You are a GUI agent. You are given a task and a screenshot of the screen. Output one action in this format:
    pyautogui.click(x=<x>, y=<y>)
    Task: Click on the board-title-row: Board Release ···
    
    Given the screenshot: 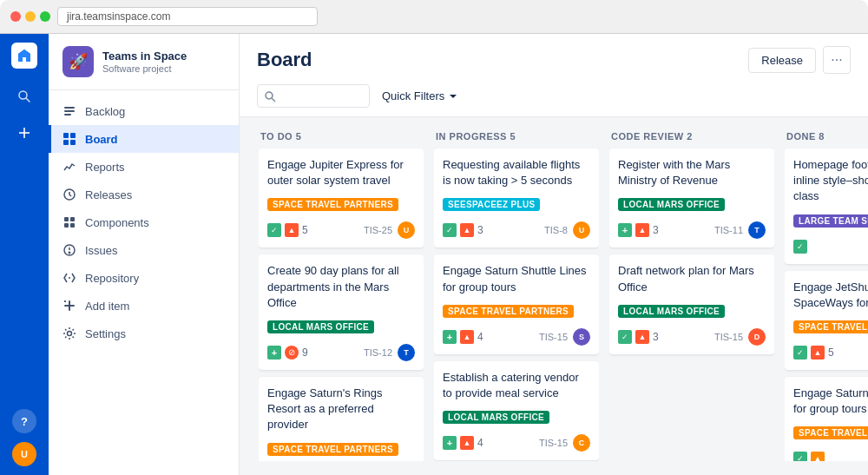 What is the action you would take?
    pyautogui.click(x=554, y=60)
    